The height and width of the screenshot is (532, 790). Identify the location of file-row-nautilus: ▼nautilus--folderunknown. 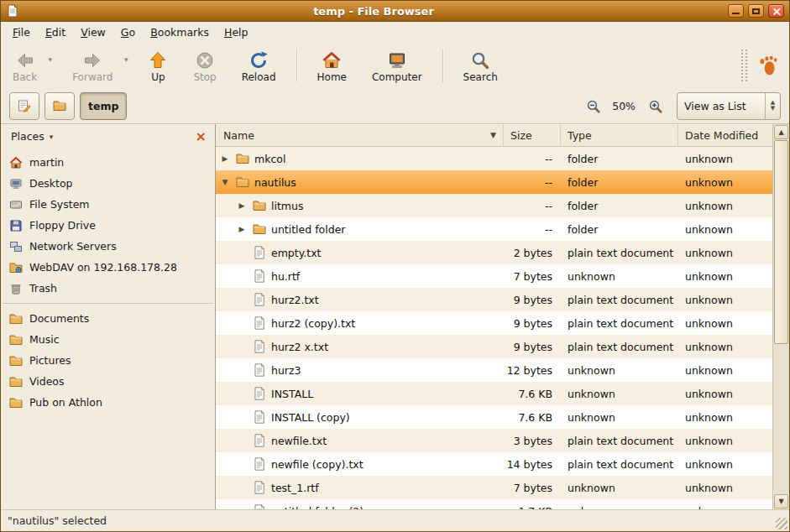
(494, 182).